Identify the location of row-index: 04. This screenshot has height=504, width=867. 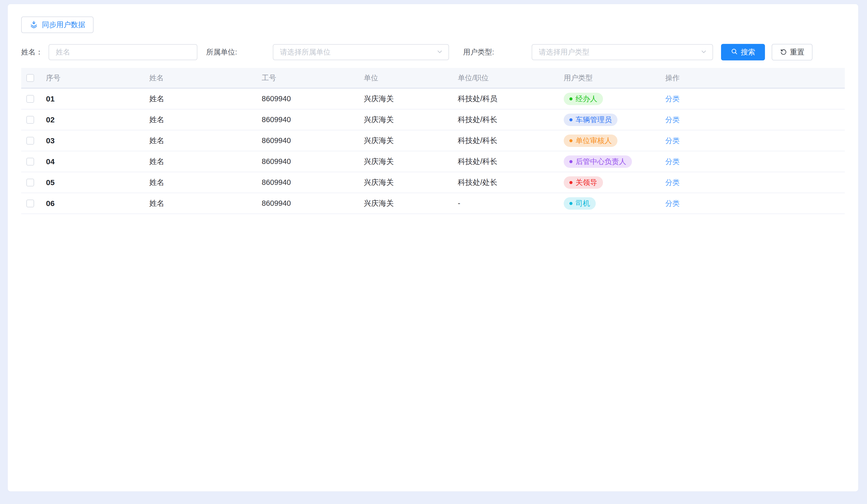
(98, 162).